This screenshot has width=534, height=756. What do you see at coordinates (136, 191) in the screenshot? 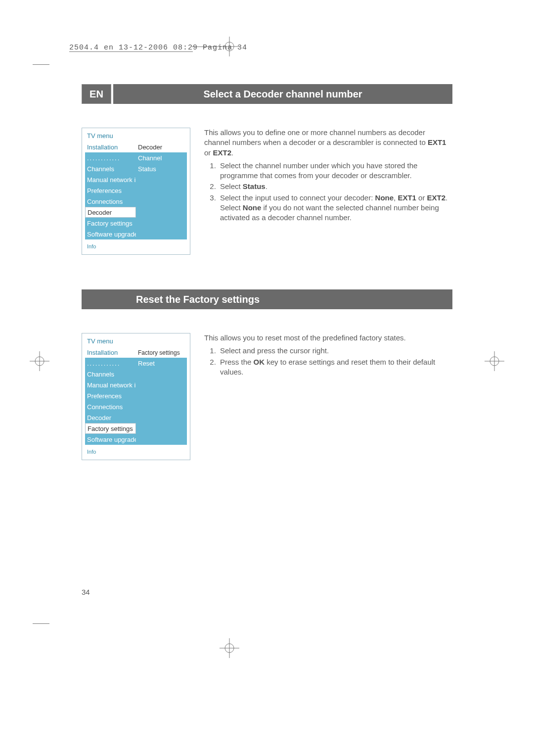
I see `tv-menu-decoder: TV menu Installation ............ Channe…` at bounding box center [136, 191].